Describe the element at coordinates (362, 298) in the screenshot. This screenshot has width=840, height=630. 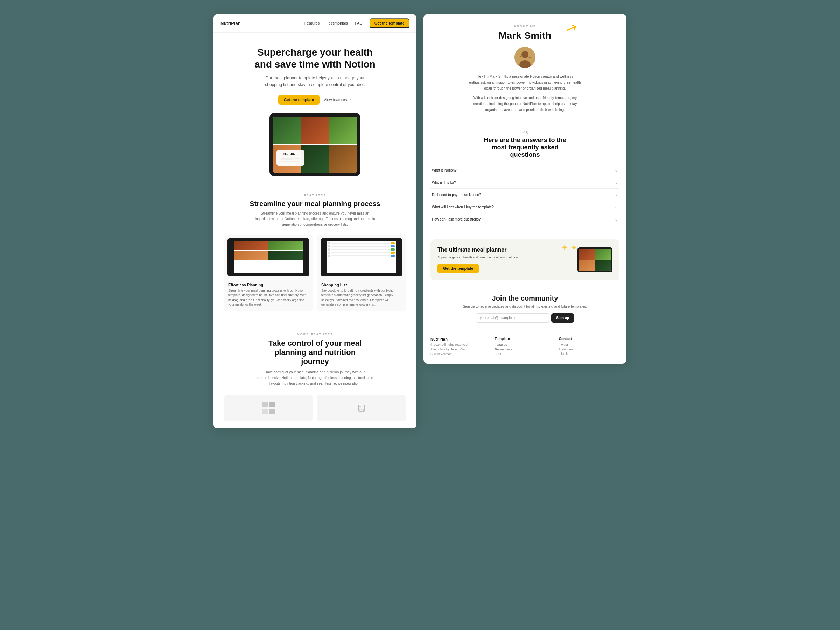
I see `feature-card-shopping-text: Say goodbye to forgetting ingredients wi…` at that location.